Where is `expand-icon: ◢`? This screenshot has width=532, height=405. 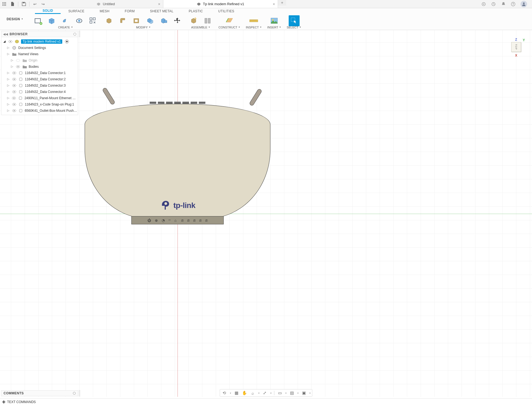 expand-icon: ◢ is located at coordinates (4, 42).